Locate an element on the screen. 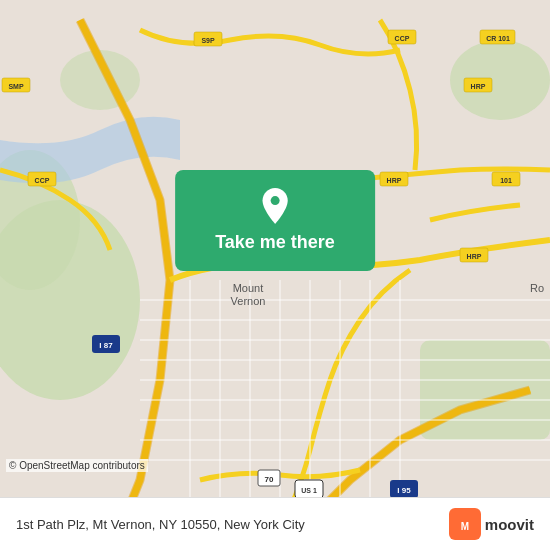  svg-text: 101 is located at coordinates (506, 180).